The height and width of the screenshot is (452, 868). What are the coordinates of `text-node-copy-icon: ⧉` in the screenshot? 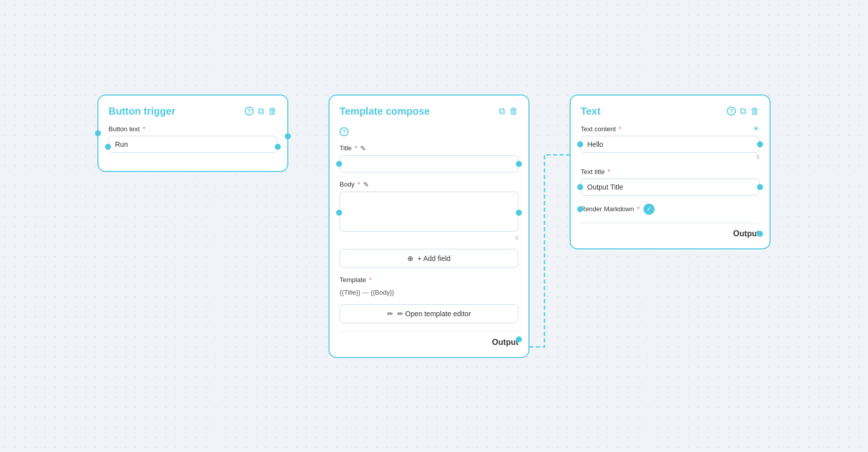 It's located at (743, 112).